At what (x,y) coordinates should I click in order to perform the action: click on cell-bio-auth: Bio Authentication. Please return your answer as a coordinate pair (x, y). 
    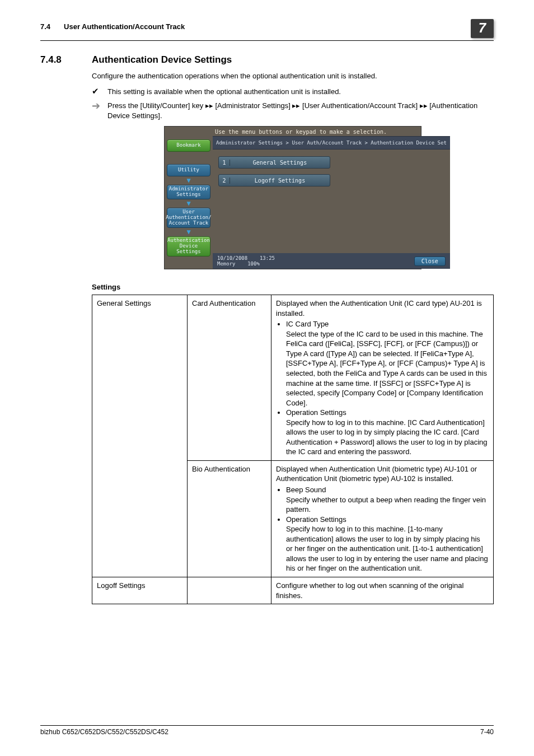
    Looking at the image, I should click on (229, 519).